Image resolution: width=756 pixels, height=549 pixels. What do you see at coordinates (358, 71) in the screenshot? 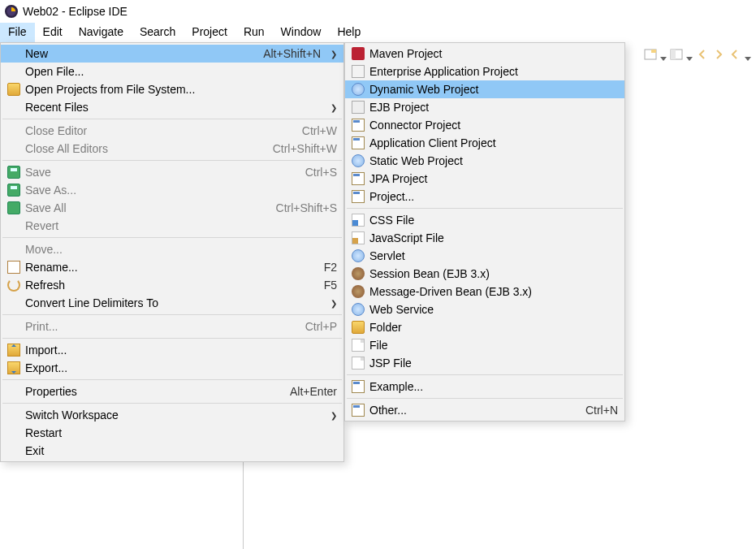
I see `ear-icon` at bounding box center [358, 71].